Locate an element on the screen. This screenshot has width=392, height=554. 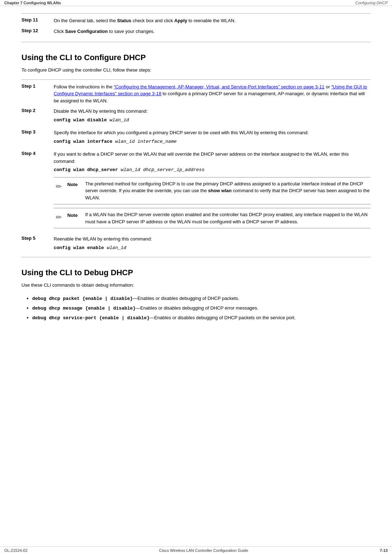
cli-step-3-body: Specify the interface for which you conf… is located at coordinates (212, 138).